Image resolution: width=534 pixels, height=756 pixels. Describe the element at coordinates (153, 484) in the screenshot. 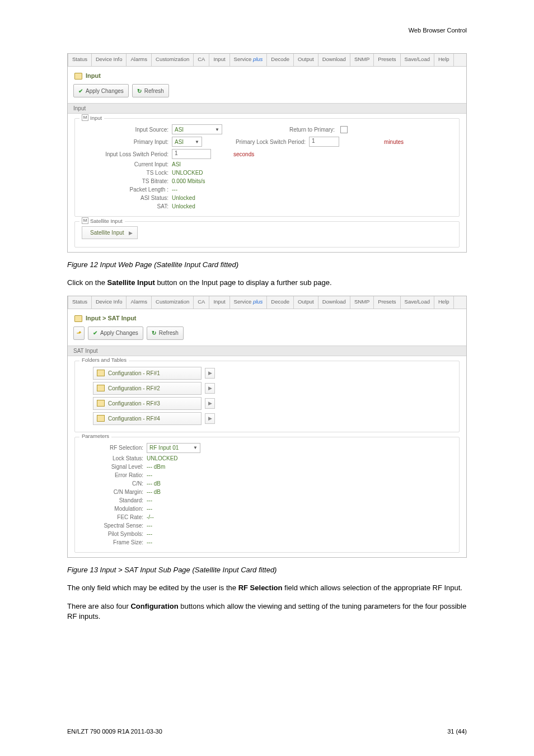

I see `val-cn: --- dB` at that location.